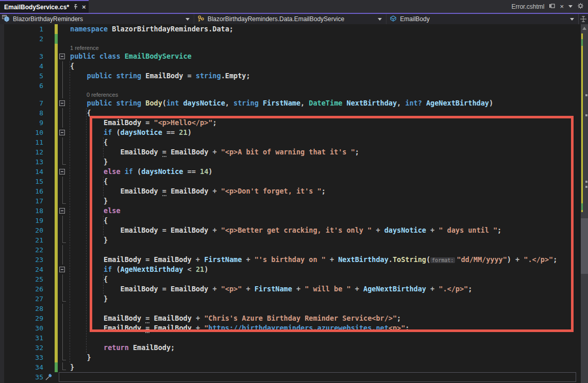 The width and height of the screenshot is (588, 383). What do you see at coordinates (22, 368) in the screenshot?
I see `line-number: 34` at bounding box center [22, 368].